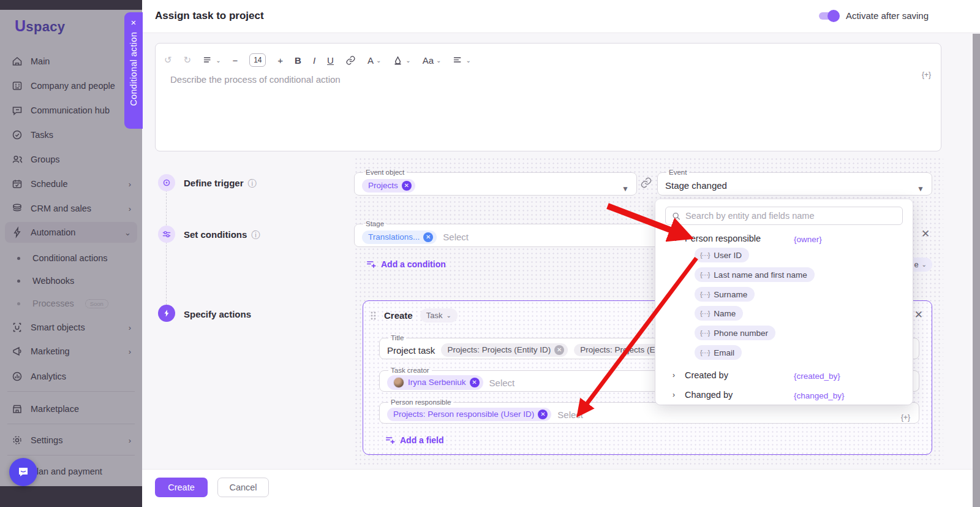  I want to click on activate-toggle, so click(829, 16).